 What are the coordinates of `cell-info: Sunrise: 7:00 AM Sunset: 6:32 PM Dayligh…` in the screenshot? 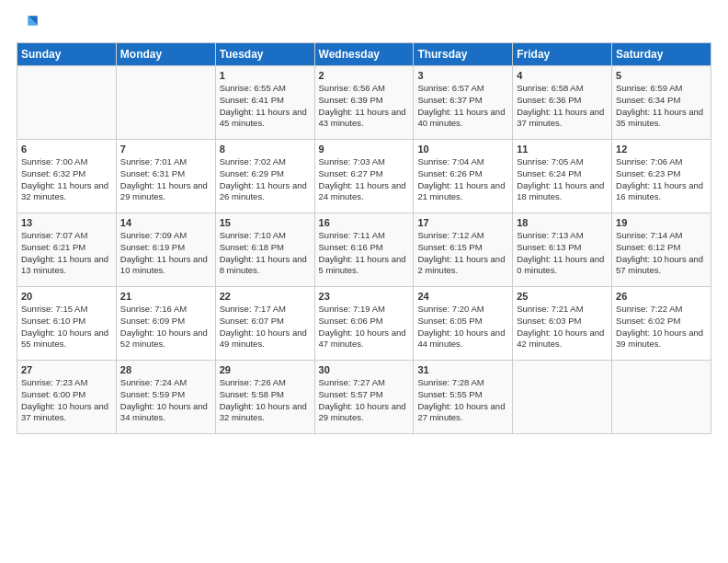 It's located at (64, 178).